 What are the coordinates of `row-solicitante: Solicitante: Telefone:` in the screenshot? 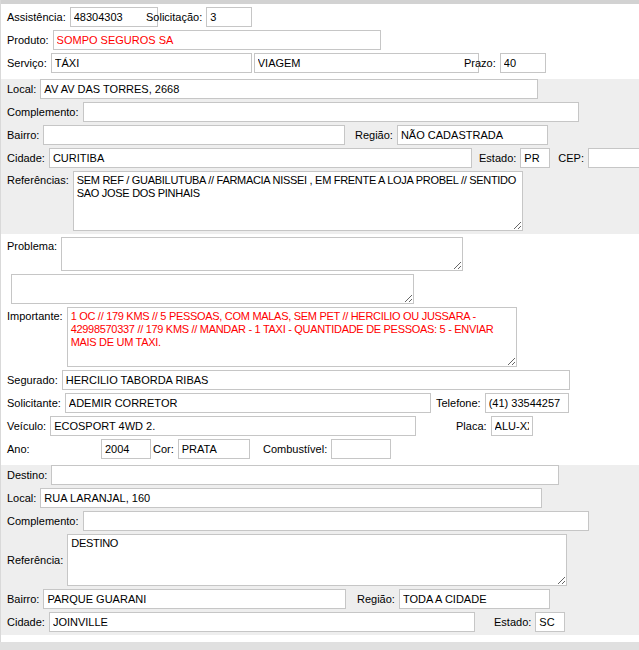 It's located at (320, 403).